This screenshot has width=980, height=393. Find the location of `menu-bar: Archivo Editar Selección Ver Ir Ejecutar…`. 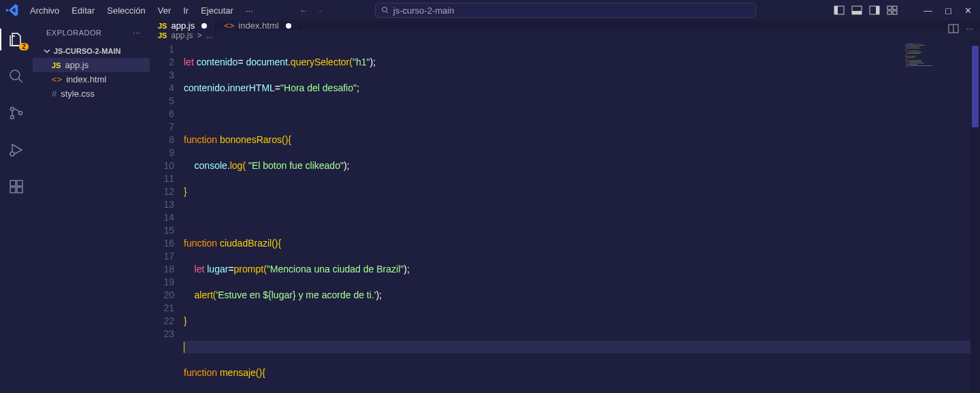

menu-bar: Archivo Editar Selección Ver Ir Ejecutar… is located at coordinates (142, 11).